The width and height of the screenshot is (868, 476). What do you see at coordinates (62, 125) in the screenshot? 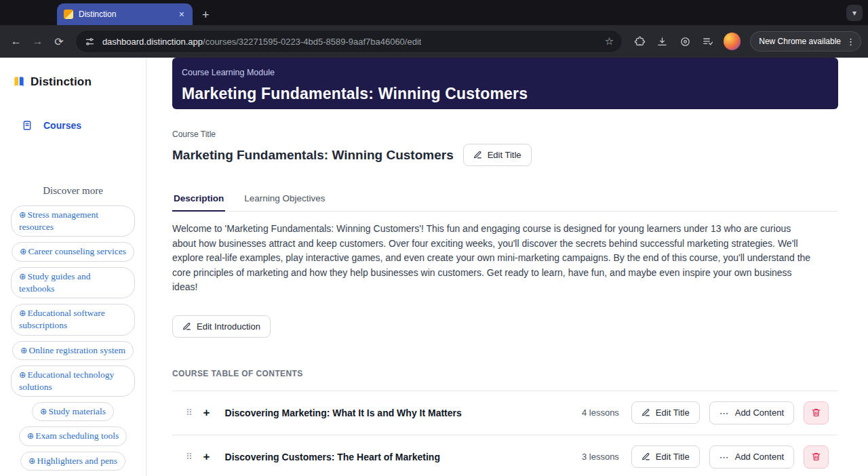
I see `sidebar-item-label: Courses` at bounding box center [62, 125].